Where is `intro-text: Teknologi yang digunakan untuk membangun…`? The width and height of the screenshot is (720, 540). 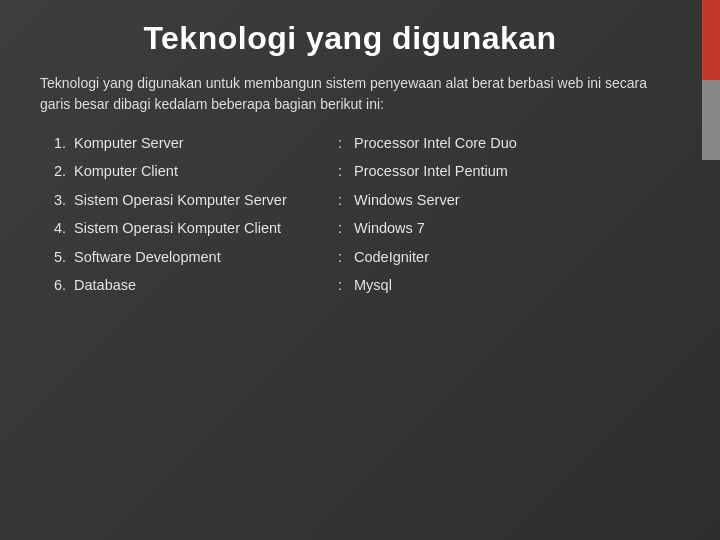 intro-text: Teknologi yang digunakan untuk membangun… is located at coordinates (360, 94).